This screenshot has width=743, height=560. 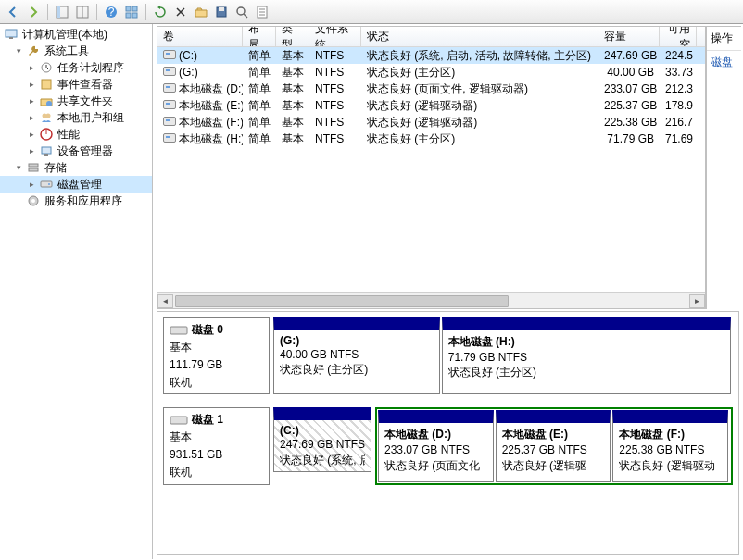 What do you see at coordinates (432, 106) in the screenshot?
I see `volume-row: 本地磁盘 (E:)简单基本NTFS状态良好 (逻辑驱动器)225.37 GB17…` at bounding box center [432, 106].